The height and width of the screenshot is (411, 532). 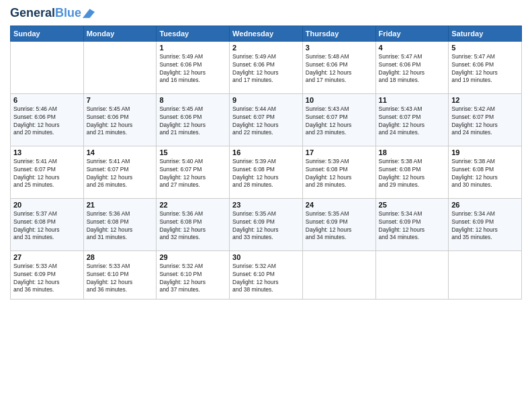 I want to click on calendar-cell: 18Sunrise: 5:38 AM Sunset: 6:08 PM Dayli…, so click(x=412, y=172).